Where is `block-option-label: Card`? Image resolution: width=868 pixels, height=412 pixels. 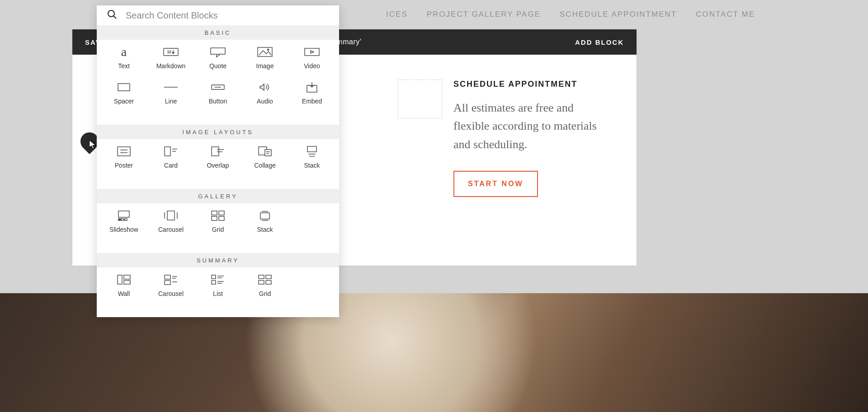
block-option-label: Card is located at coordinates (171, 165).